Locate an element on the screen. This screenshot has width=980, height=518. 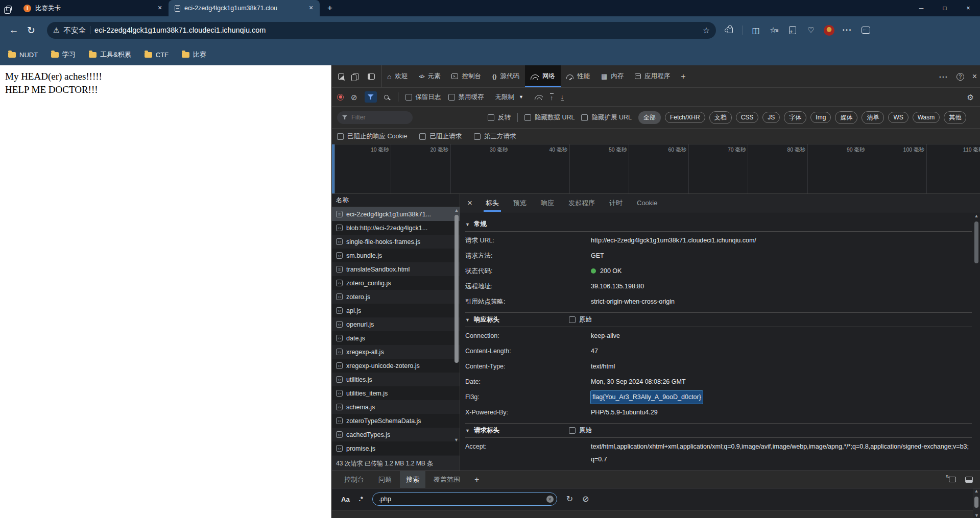
profile-avatar is located at coordinates (829, 31).